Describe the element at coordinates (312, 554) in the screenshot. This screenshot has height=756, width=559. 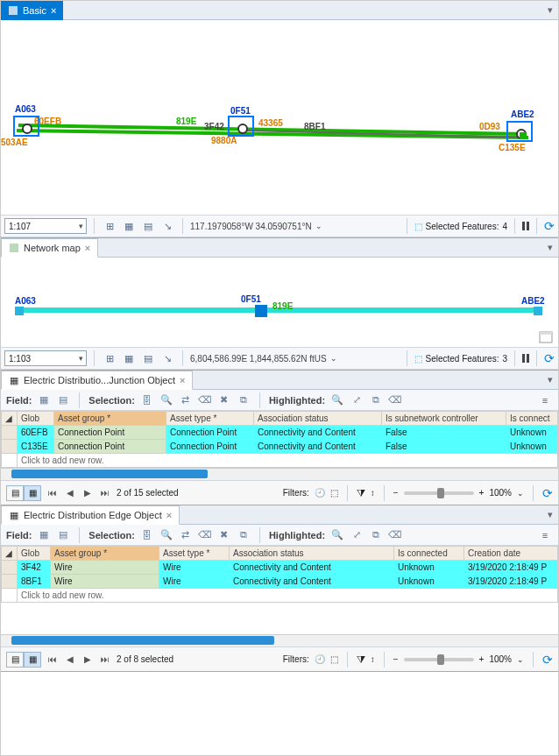
I see `col-assoc-status: Association status` at that location.